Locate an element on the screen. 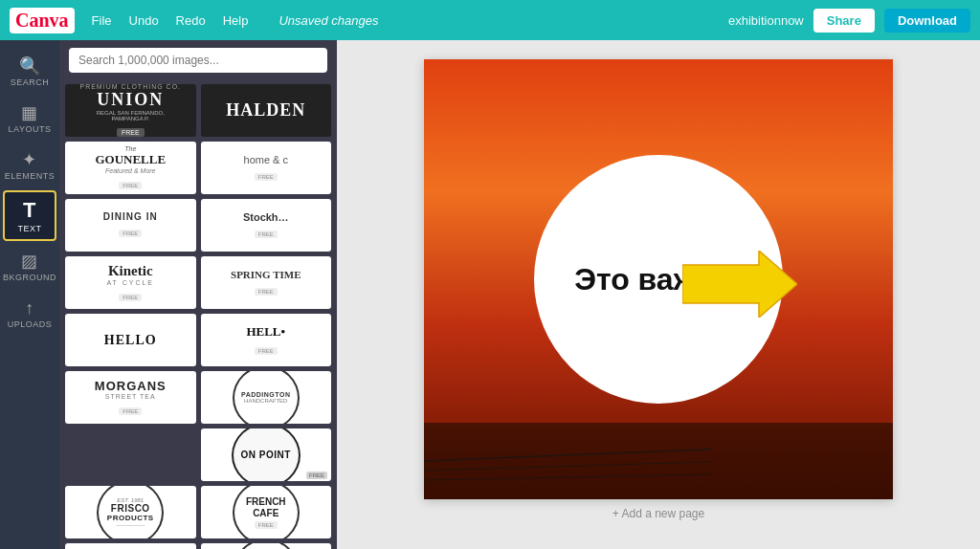  share-button: Share is located at coordinates (844, 21).